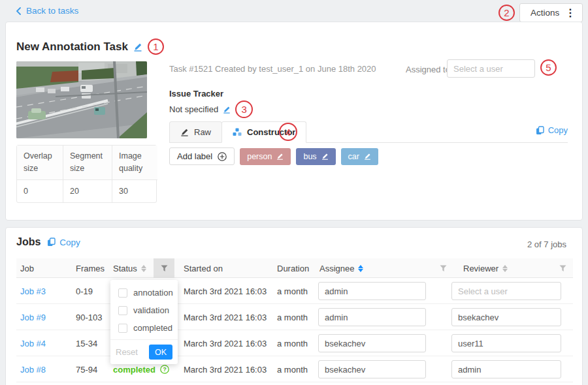 The image size is (588, 385). Describe the element at coordinates (222, 157) in the screenshot. I see `plus-circle-icon` at that location.